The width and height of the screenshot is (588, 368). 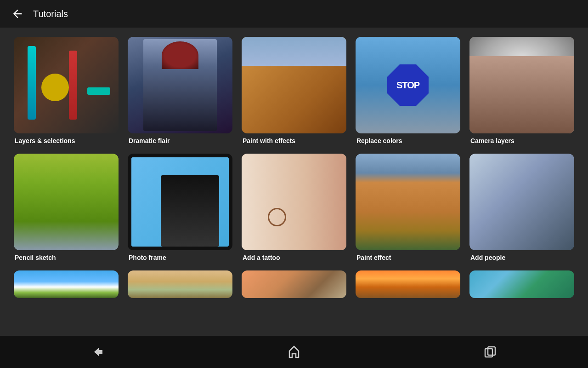 What do you see at coordinates (51, 14) in the screenshot?
I see `page-title: Tutorials` at bounding box center [51, 14].